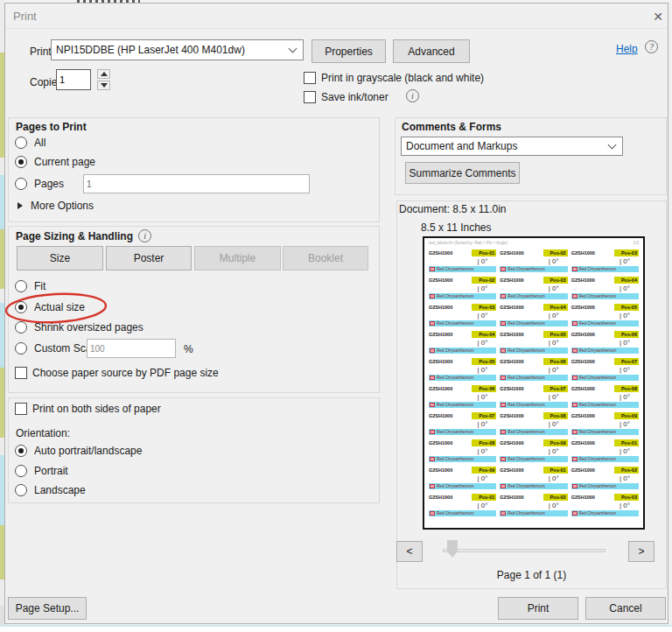  I want to click on save-ink-info-icon: i, so click(413, 96).